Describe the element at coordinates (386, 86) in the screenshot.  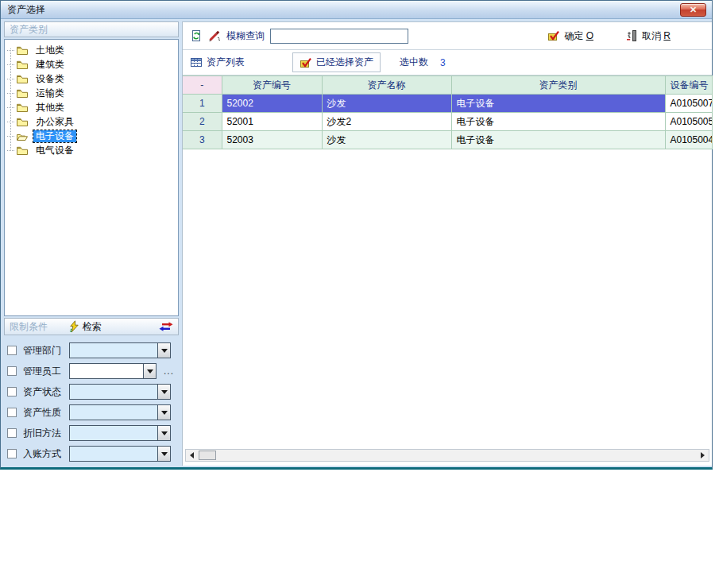
I see `column-header-asset-name: 资产名称` at that location.